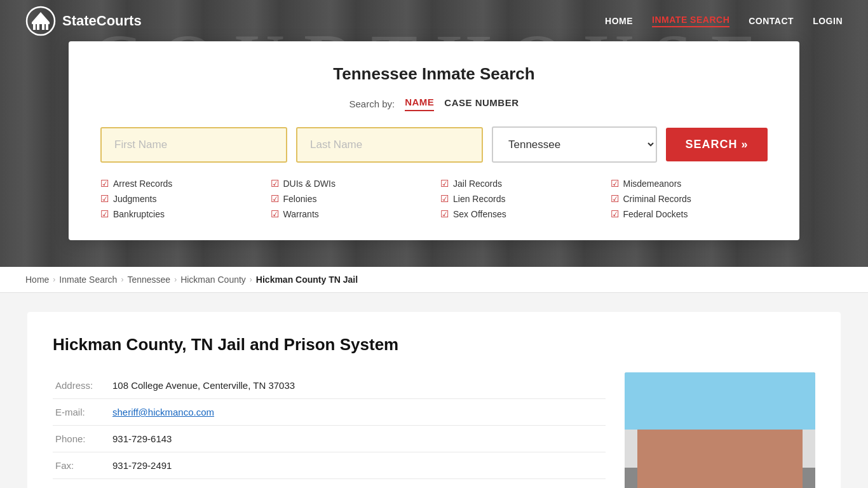  What do you see at coordinates (434, 280) in the screenshot?
I see `breadcrumb: Home › Inmate Search › Tennessee › Hickm…` at bounding box center [434, 280].